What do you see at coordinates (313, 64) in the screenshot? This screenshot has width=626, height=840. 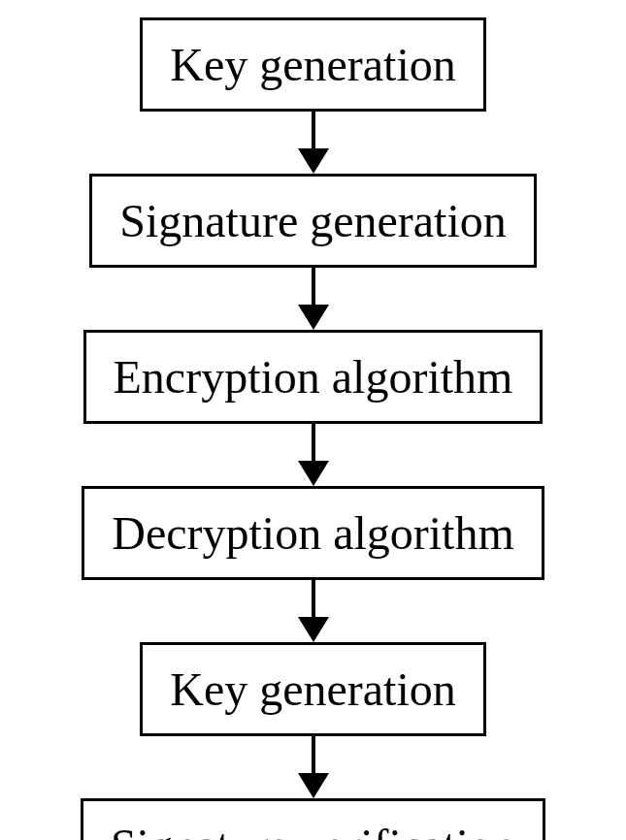 I see `step-box-key-generation-1: Key generation` at bounding box center [313, 64].